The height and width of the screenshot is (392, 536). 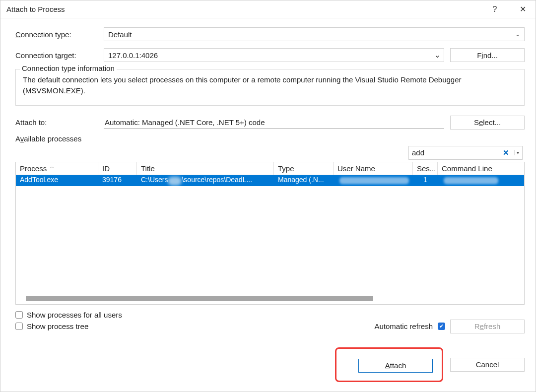 What do you see at coordinates (425, 181) in the screenshot?
I see `cell-ses: 1` at bounding box center [425, 181].